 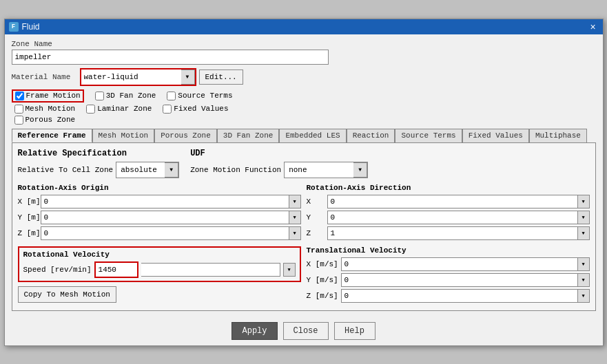 I want to click on trans-z-row: Z [m/s] ▼, so click(x=448, y=296).